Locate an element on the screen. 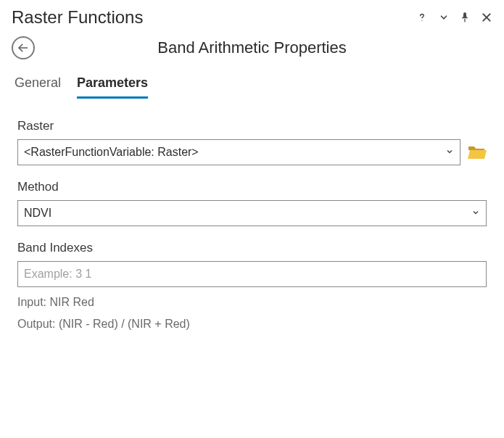  panel-header-icons is located at coordinates (454, 17).